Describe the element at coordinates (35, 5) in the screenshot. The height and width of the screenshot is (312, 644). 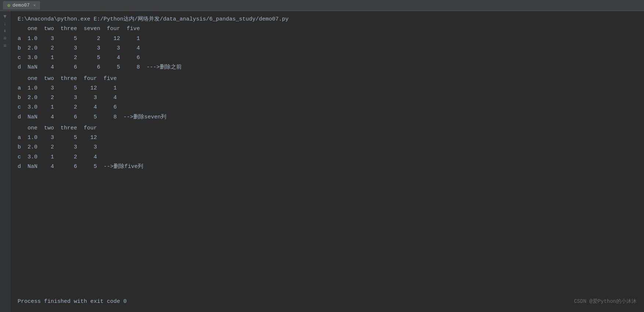
I see `tab-close-icon: ×` at that location.